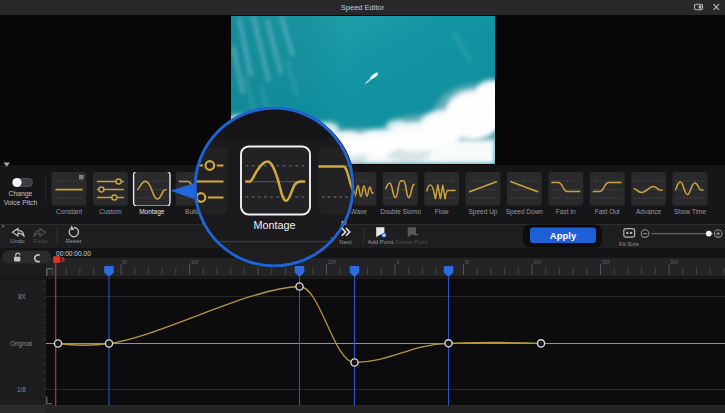  Describe the element at coordinates (74, 254) in the screenshot. I see `svg-text: 00:00:00.00` at that location.